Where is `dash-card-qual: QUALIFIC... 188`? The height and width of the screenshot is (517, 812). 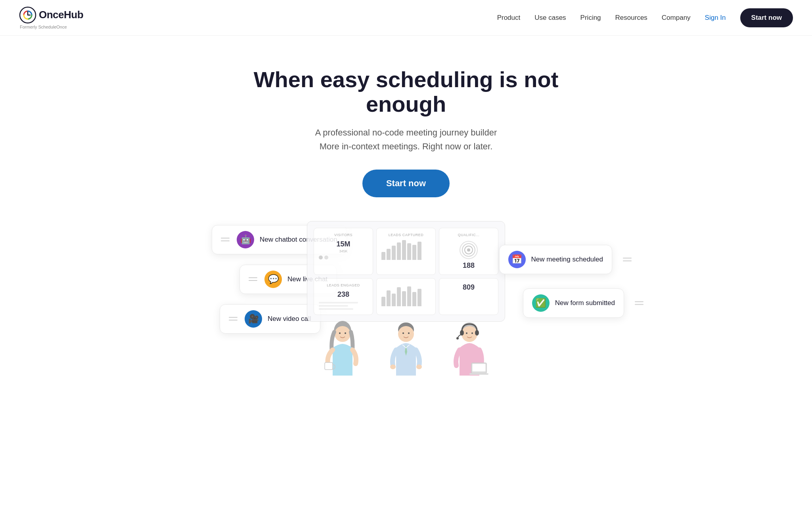 dash-card-qual: QUALIFIC... 188 is located at coordinates (469, 251).